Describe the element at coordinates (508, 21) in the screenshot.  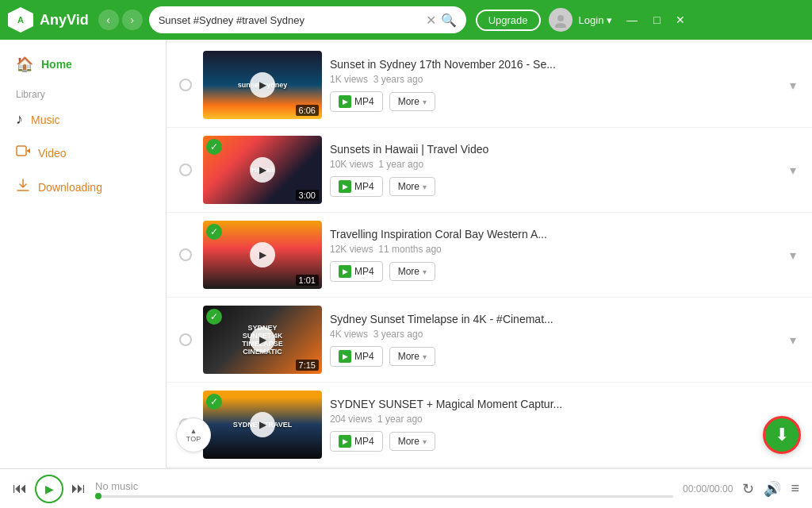
I see `upgrade-button: Upgrade` at that location.